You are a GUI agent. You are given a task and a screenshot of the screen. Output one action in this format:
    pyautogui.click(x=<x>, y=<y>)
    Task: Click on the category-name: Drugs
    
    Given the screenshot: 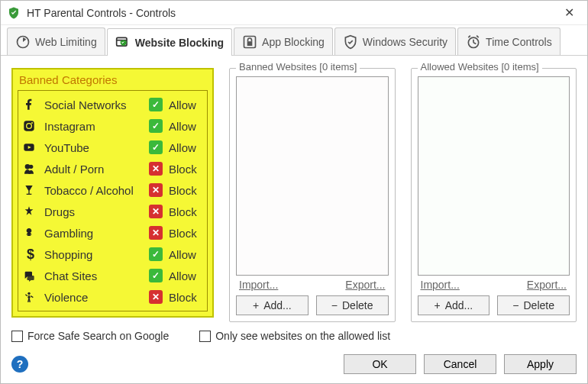 What is the action you would take?
    pyautogui.click(x=93, y=212)
    